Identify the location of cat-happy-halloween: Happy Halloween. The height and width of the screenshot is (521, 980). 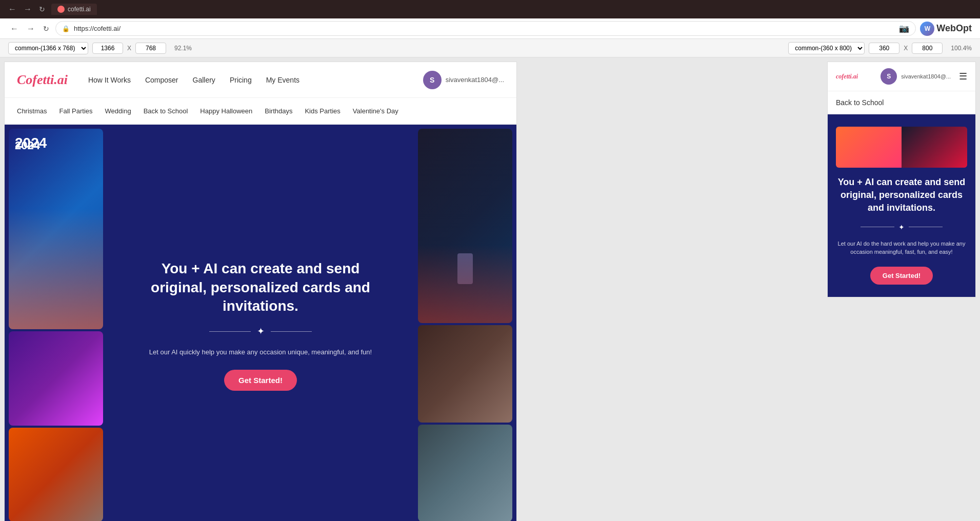
(226, 111).